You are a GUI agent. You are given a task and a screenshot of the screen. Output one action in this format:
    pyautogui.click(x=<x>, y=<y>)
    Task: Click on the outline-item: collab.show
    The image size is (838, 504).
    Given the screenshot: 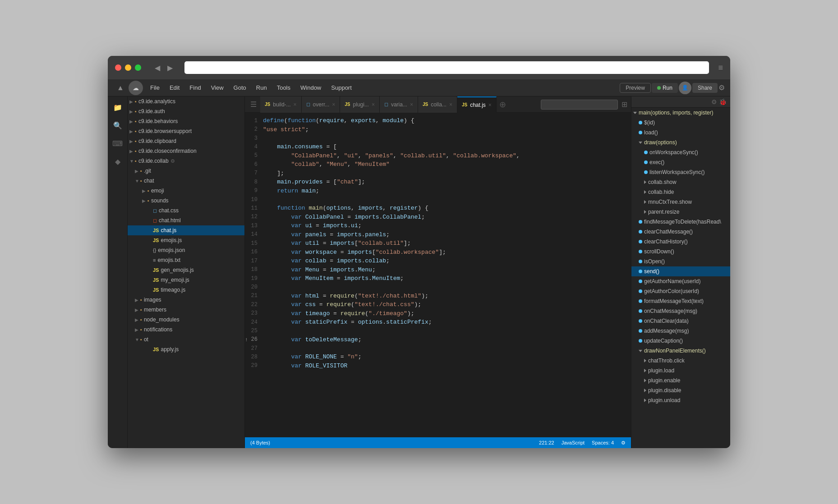 What is the action you would take?
    pyautogui.click(x=681, y=182)
    